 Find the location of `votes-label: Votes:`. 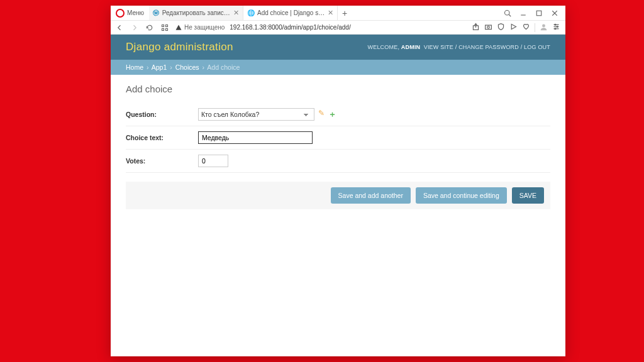

votes-label: Votes: is located at coordinates (162, 161).